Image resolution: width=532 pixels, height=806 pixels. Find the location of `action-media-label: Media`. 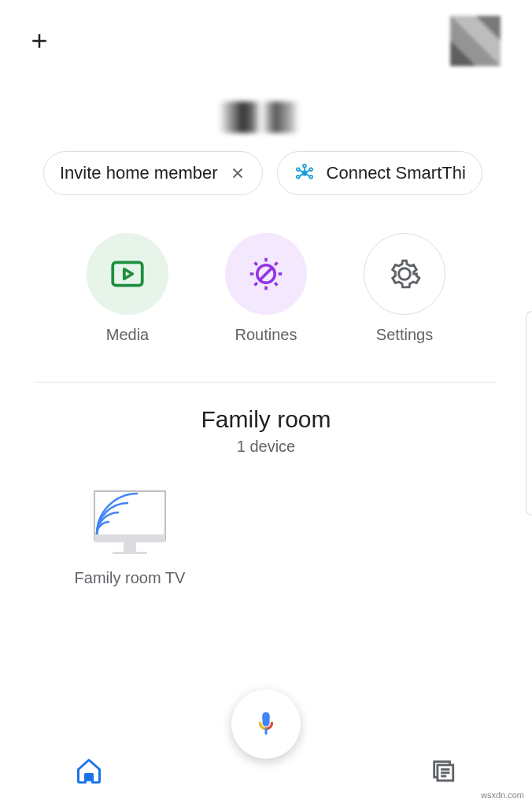

action-media-label: Media is located at coordinates (127, 335).